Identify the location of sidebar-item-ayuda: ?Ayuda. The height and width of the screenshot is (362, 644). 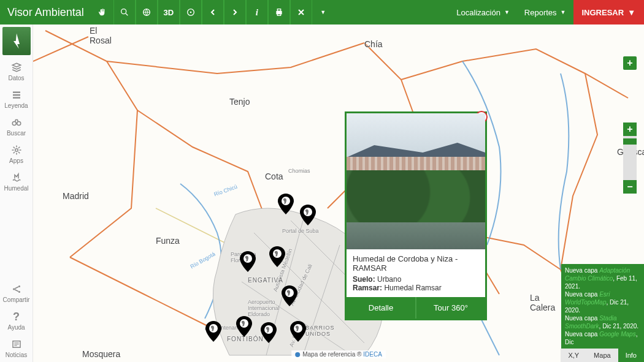
(17, 321).